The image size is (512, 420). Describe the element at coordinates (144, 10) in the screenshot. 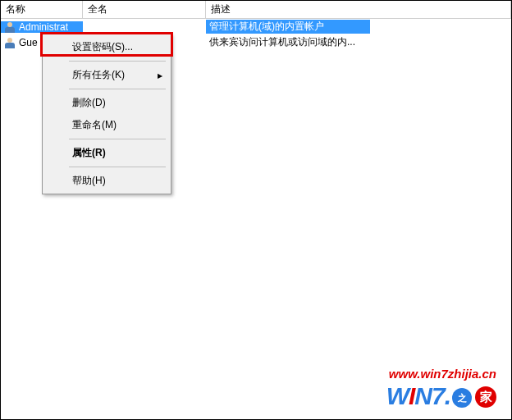

I see `column-header-fullname: 全名` at that location.